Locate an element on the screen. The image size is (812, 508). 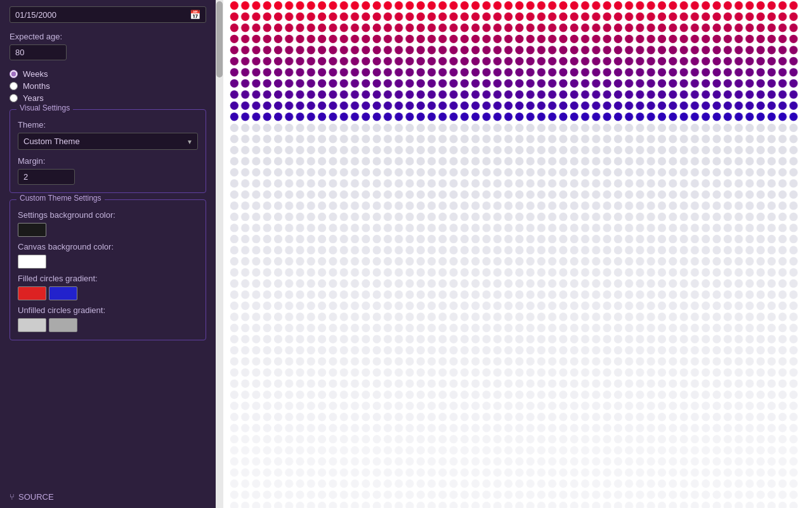
unfilled-gradient-swatch-row is located at coordinates (108, 325).